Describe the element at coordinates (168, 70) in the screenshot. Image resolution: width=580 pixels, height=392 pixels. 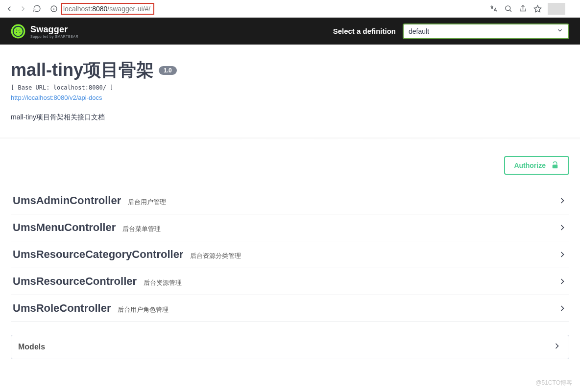
I see `version-badge: 1.0` at that location.